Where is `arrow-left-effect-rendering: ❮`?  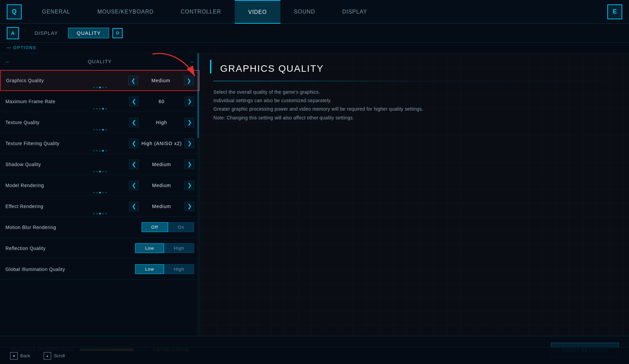 arrow-left-effect-rendering: ❮ is located at coordinates (134, 206).